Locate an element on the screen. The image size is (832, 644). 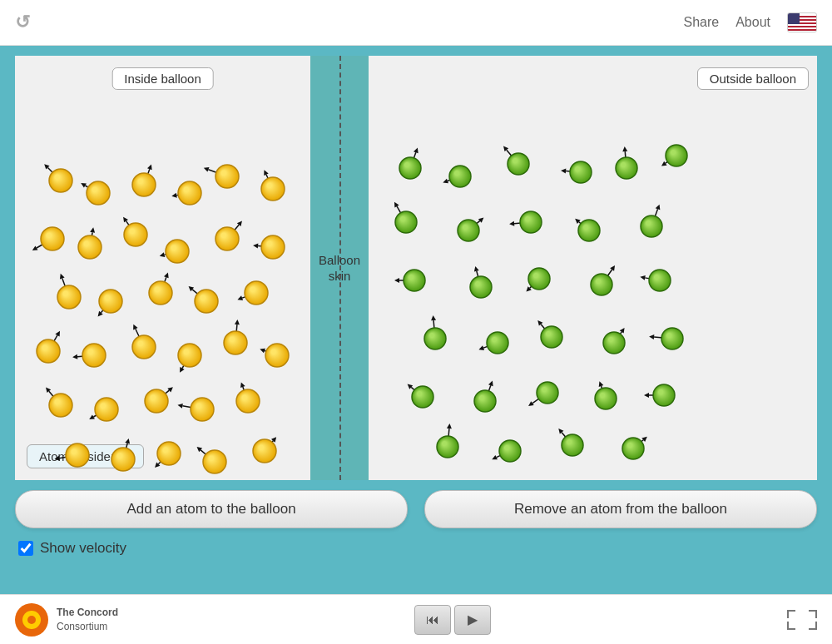
button-row: Add an atom to the balloon Remove an ato… is located at coordinates (416, 509).